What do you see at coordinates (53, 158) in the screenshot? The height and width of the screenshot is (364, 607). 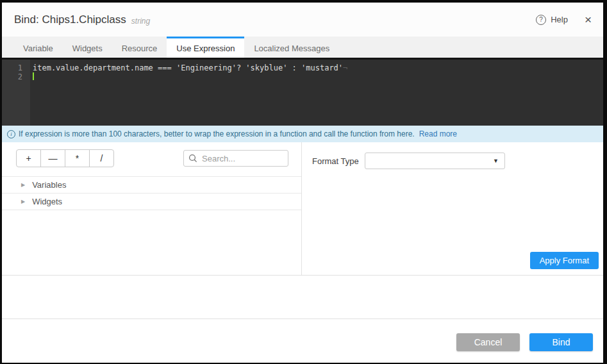 I see `minus-operator-button: —` at bounding box center [53, 158].